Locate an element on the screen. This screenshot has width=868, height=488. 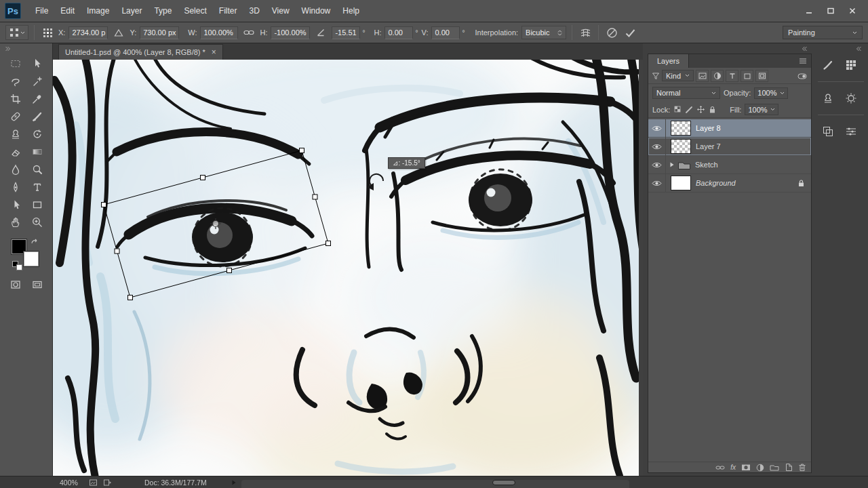
minimize-button is located at coordinates (809, 11).